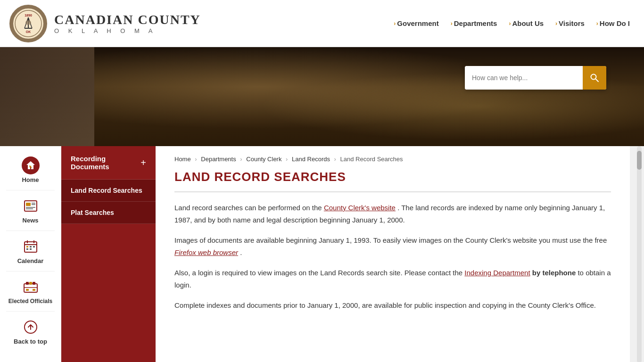 The image size is (644, 362). I want to click on search-button, so click(594, 78).